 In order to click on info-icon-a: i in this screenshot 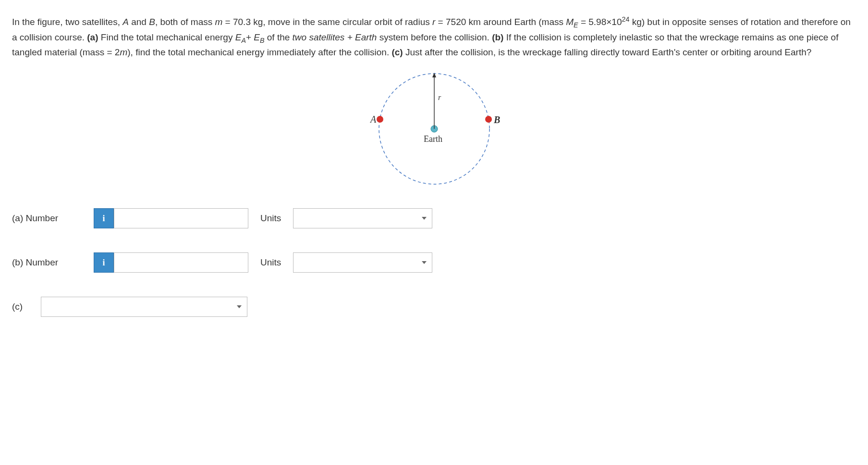, I will do `click(104, 218)`.